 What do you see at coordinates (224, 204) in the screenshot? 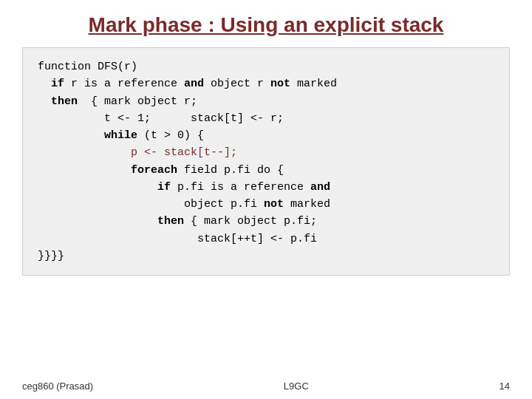
I see `code-text: object p.fi` at bounding box center [224, 204].